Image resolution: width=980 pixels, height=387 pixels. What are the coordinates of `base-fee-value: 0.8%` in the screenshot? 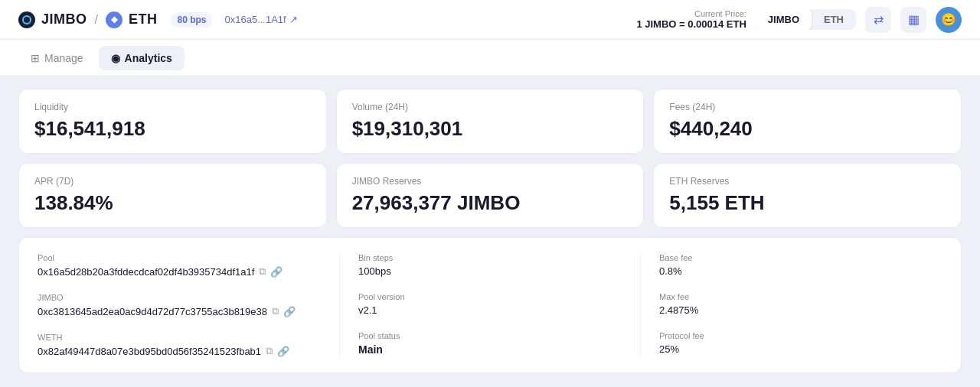 It's located at (801, 271).